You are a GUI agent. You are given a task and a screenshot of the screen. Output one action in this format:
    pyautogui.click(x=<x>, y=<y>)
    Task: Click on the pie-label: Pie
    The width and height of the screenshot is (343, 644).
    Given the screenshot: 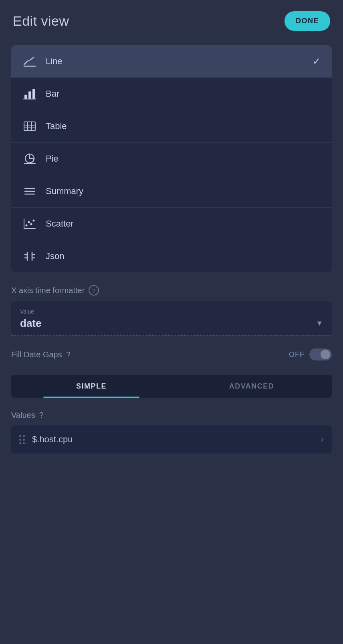 What is the action you would take?
    pyautogui.click(x=183, y=159)
    